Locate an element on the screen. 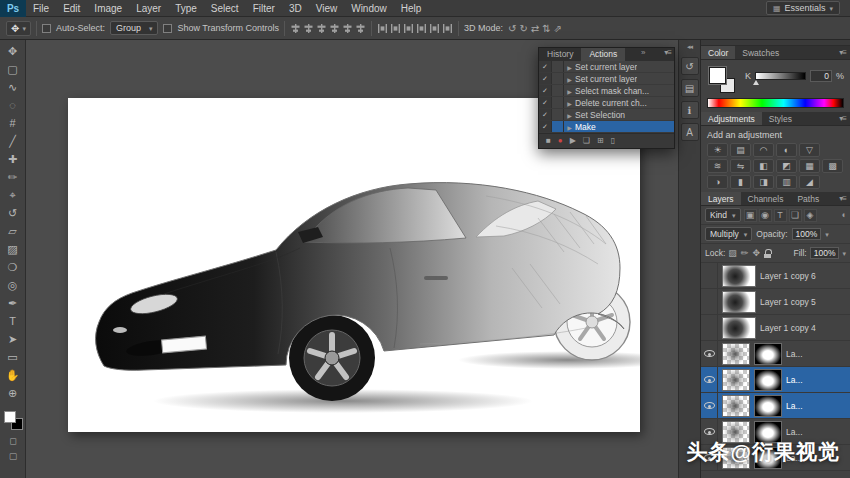  threshold-icon: ◨ is located at coordinates (764, 182).